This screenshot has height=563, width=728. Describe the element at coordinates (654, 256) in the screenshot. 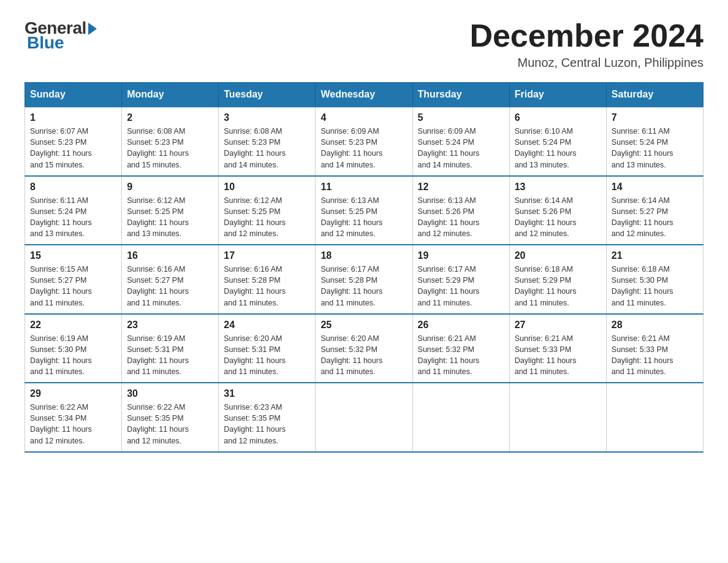

I see `day-number: 21` at that location.